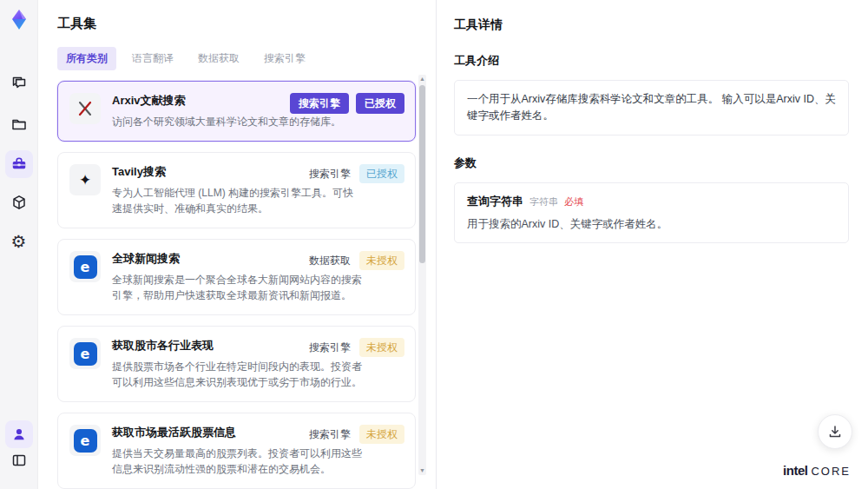  I want to click on param-required-badge: 必填, so click(574, 202).